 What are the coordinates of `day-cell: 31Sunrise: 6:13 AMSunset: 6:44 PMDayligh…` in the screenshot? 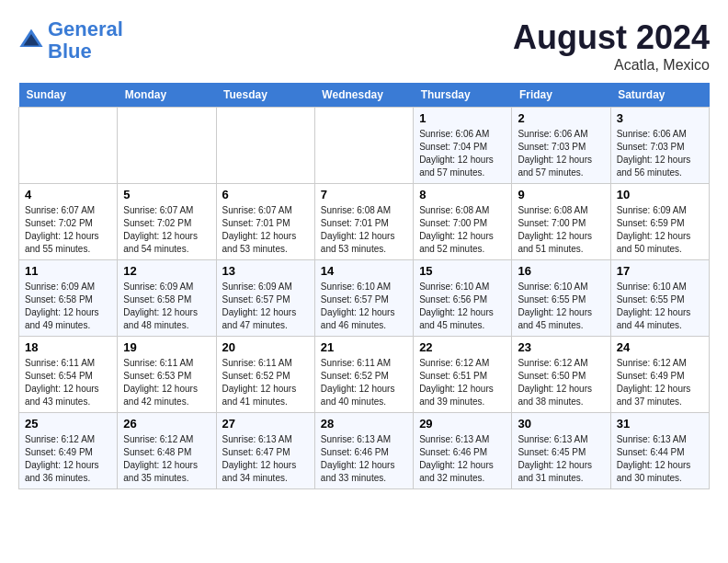 It's located at (660, 451).